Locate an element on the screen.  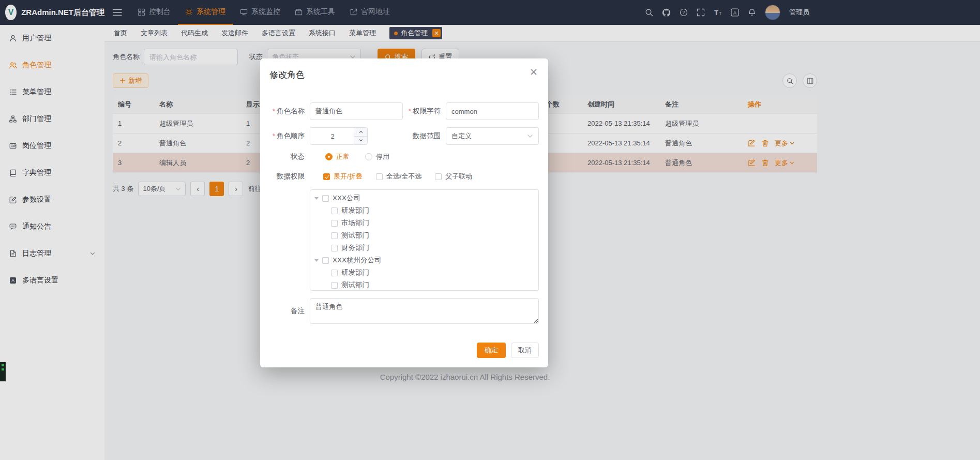
tree-node: 市场部门 is located at coordinates (424, 223).